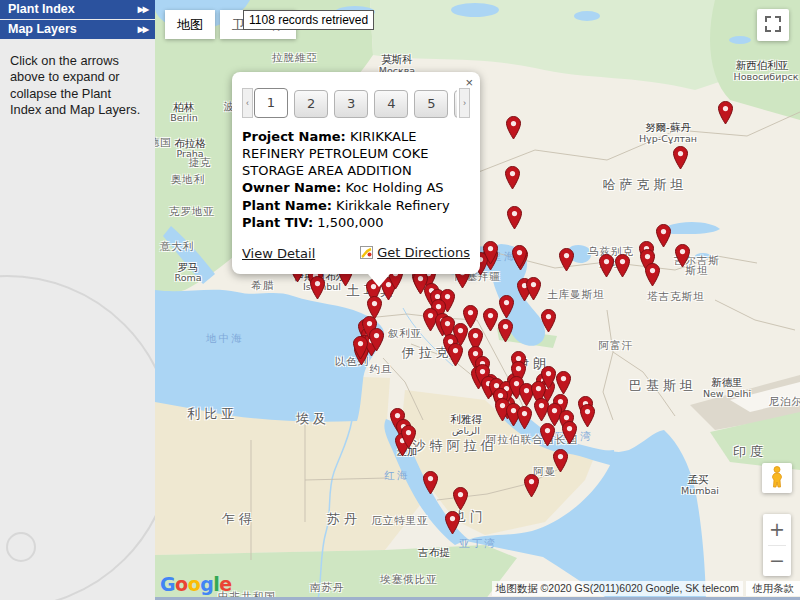 Image resolution: width=800 pixels, height=600 pixels. Describe the element at coordinates (379, 280) in the screenshot. I see `popup-tail` at that location.